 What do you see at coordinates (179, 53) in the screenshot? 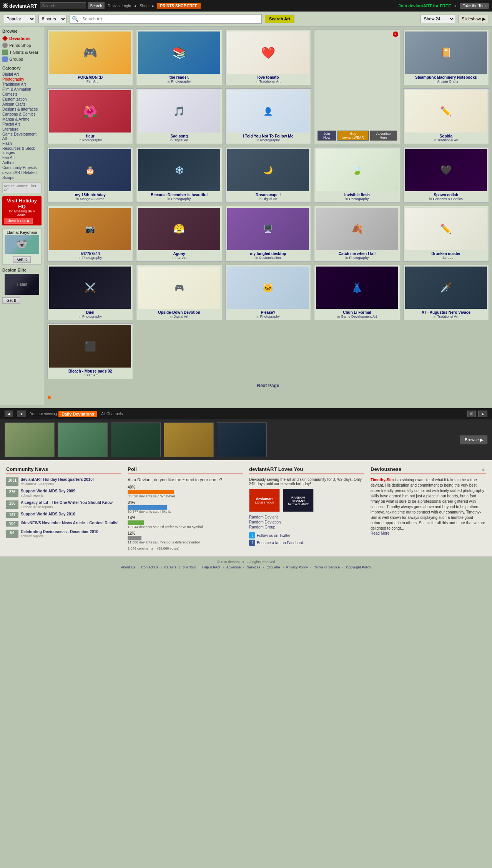
I see `gallery-thumb: 📚` at bounding box center [179, 53].